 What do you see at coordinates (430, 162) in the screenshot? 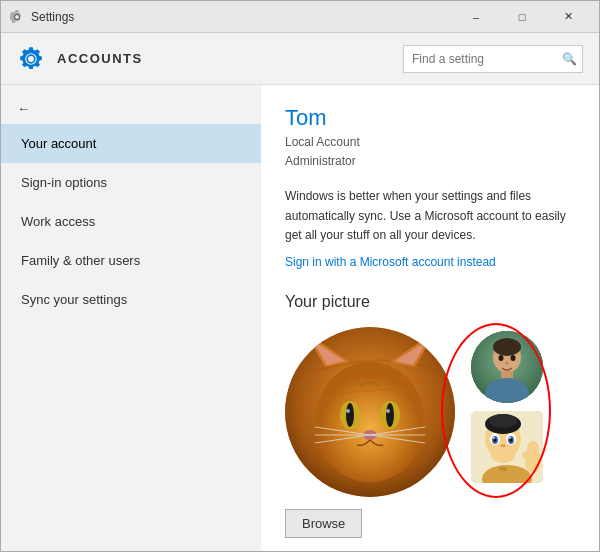
I see `user-role: Administrator` at bounding box center [430, 162].